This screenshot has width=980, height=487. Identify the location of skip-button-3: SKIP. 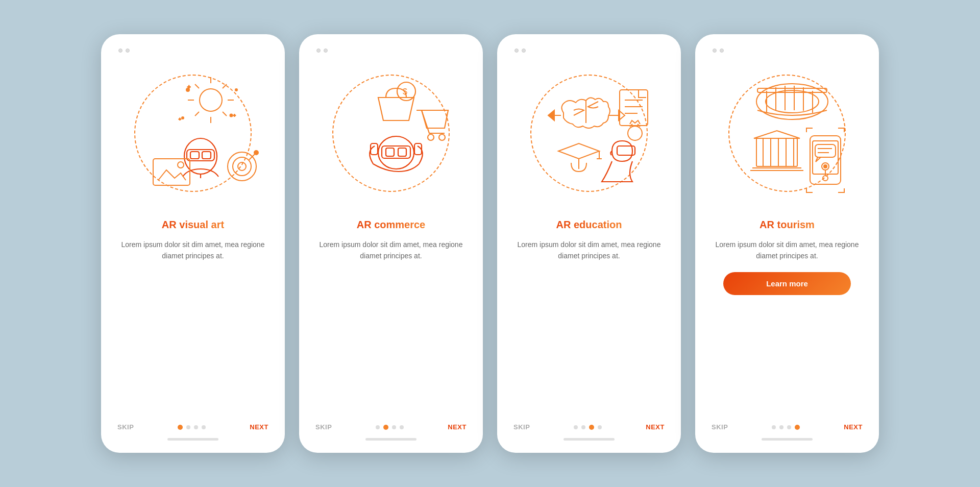
(522, 427).